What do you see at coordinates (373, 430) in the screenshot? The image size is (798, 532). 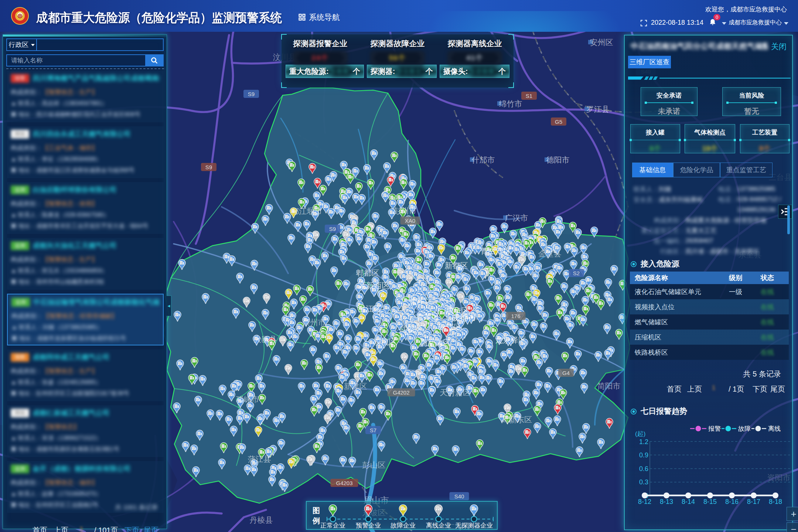 I see `svg-text: S7` at bounding box center [373, 430].